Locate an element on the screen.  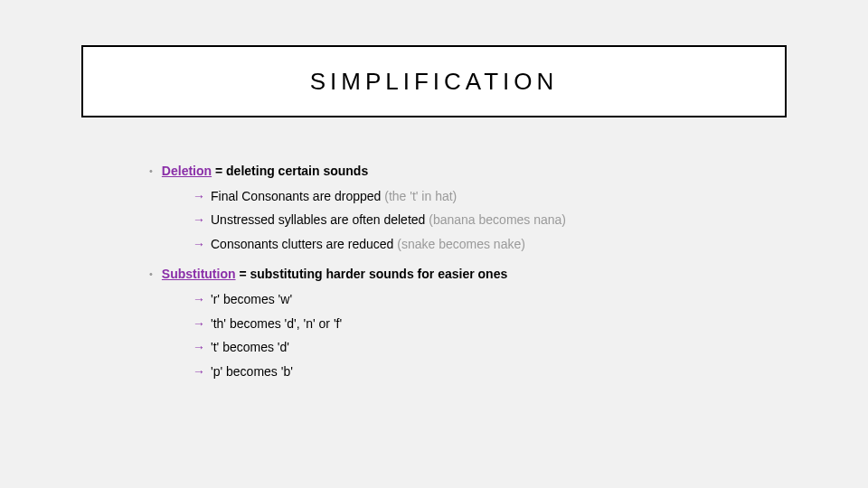
sub-text: 't' becomes 'd' is located at coordinates (250, 348).